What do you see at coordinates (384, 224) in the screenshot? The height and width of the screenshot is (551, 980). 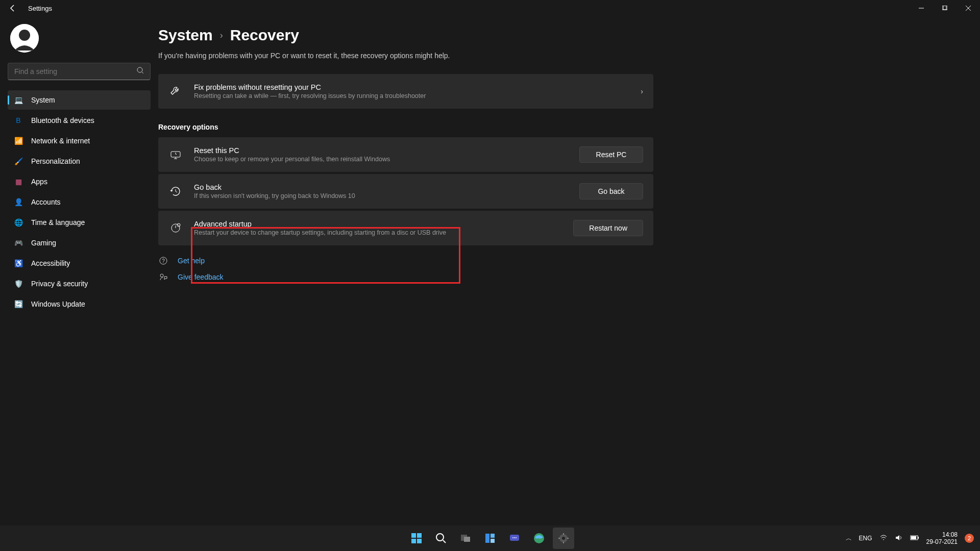 I see `card-title: Advanced startup` at bounding box center [384, 224].